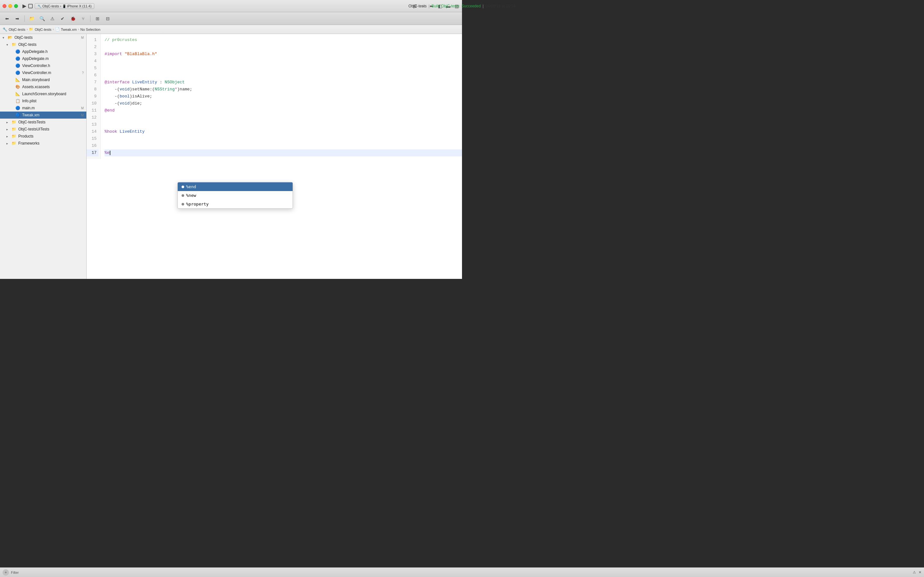  I want to click on search-nav-btn: 🔍, so click(42, 18).